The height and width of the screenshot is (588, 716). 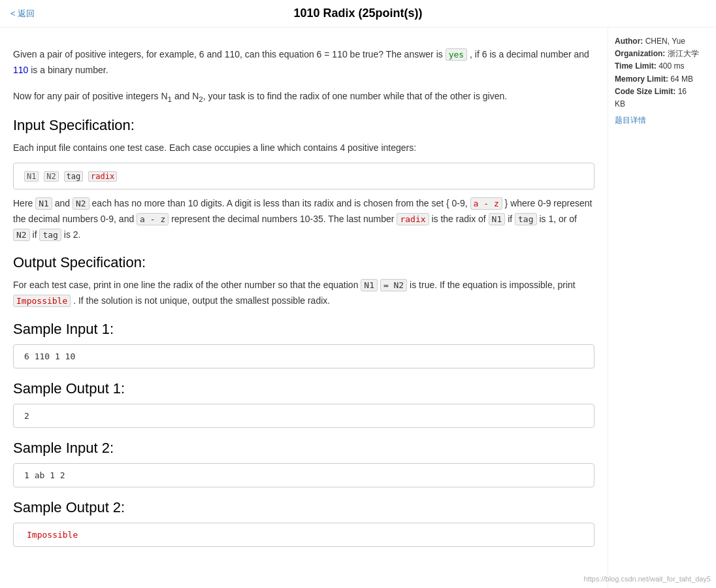 I want to click on input-spec-desc: Each input file contains one test case. …, so click(x=304, y=148).